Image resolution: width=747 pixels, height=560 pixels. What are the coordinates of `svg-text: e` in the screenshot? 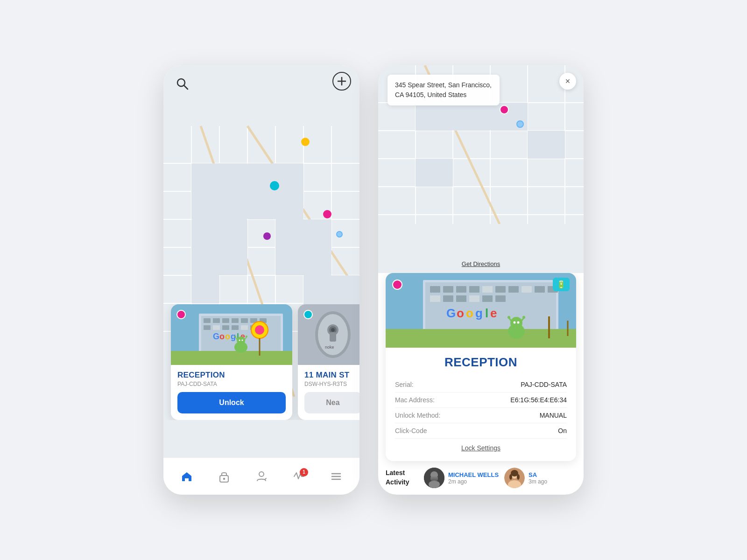 It's located at (493, 313).